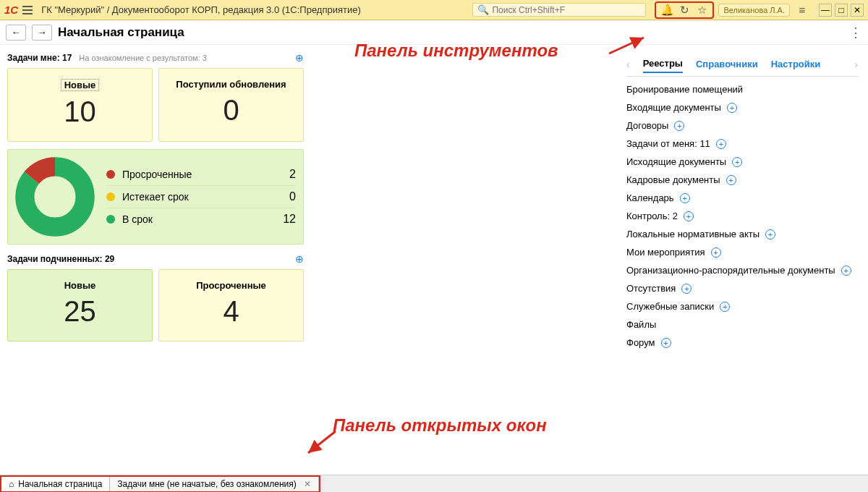 The image size is (868, 492). I want to click on legend-value: 2, so click(285, 174).